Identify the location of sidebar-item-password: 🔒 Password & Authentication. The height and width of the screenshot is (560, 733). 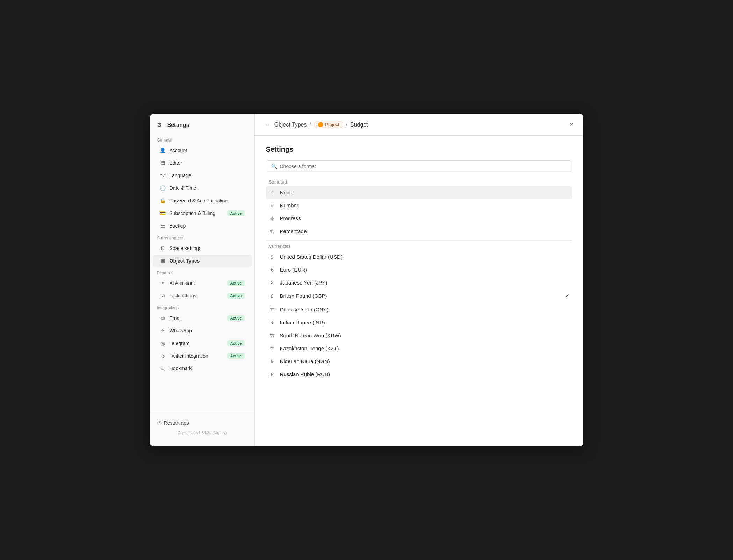
(202, 201).